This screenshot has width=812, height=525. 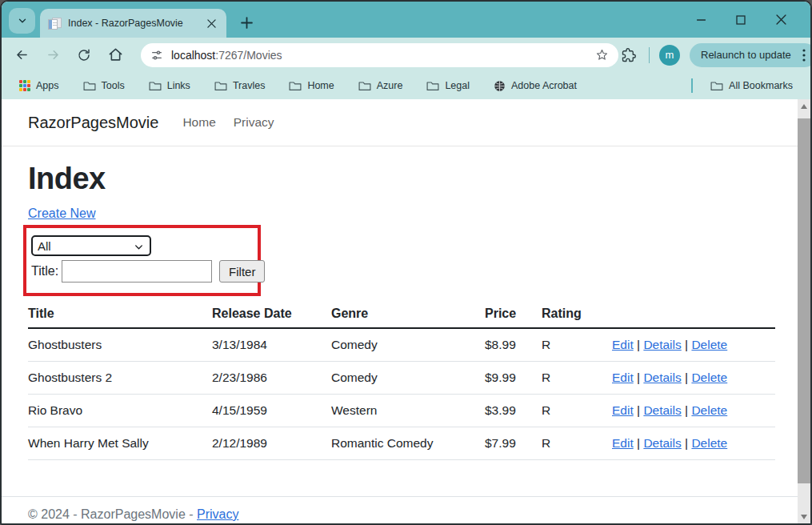 I want to click on bookmark-home: Home, so click(x=311, y=86).